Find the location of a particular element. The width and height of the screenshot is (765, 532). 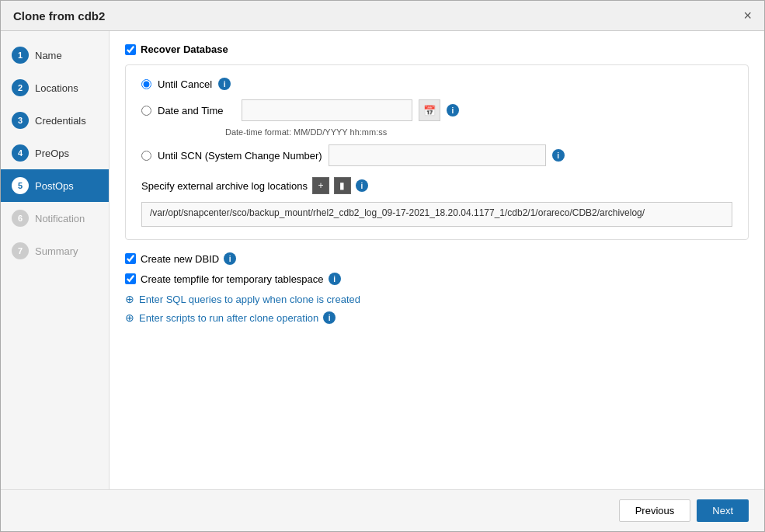

step-circle-4: 4 is located at coordinates (20, 153).